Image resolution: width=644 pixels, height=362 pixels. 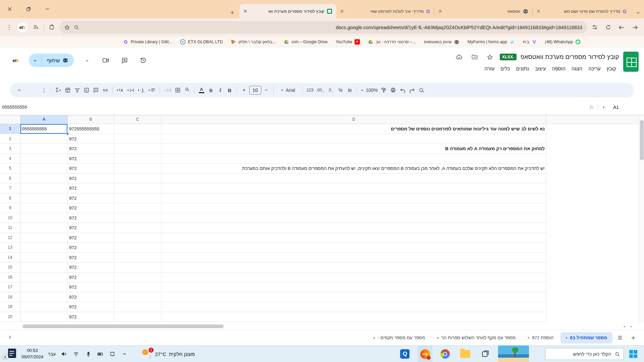 I want to click on show-hidden-icons-chevron, so click(x=124, y=354).